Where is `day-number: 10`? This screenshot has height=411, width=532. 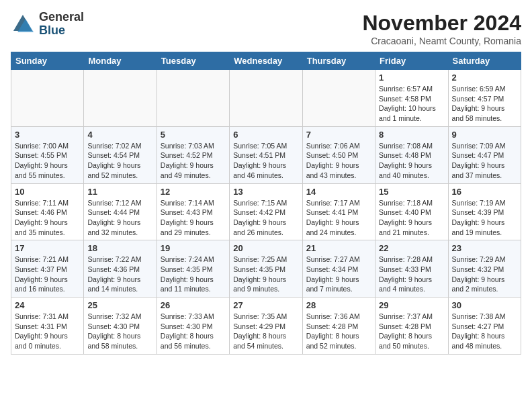 day-number: 10 is located at coordinates (47, 192).